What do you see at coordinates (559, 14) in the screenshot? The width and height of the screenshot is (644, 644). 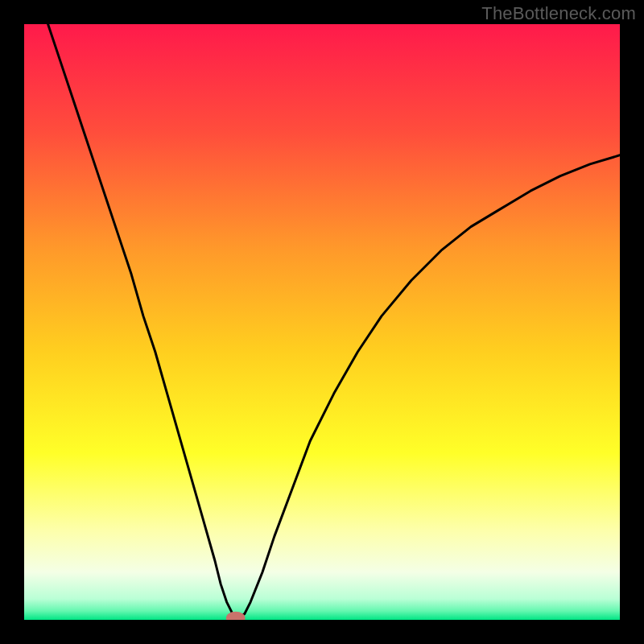 I see `watermark-text: TheBottleneck.com` at bounding box center [559, 14].